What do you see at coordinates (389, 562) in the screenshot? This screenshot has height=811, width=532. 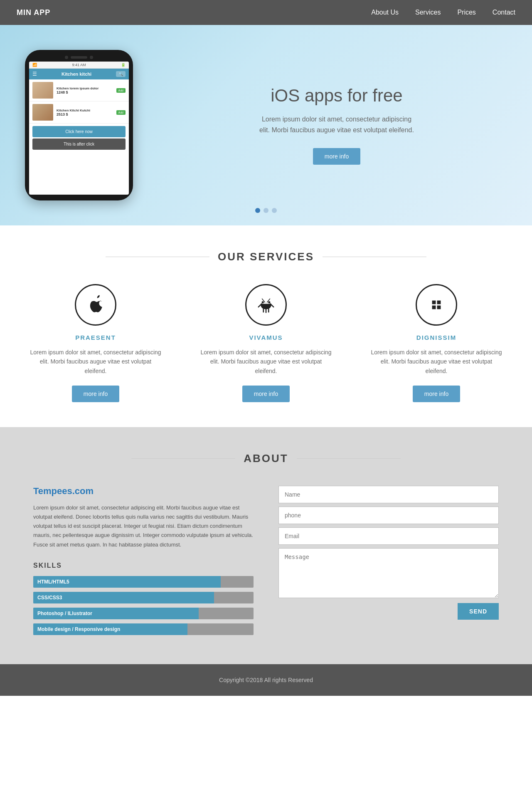 I see `about-right: SEND` at bounding box center [389, 562].